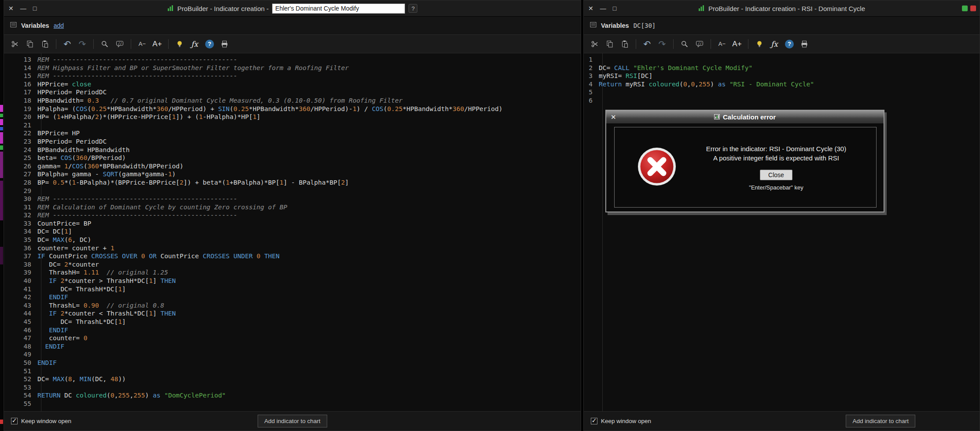 This screenshot has width=980, height=431. What do you see at coordinates (292, 109) in the screenshot?
I see `code-line: 19HPalpha= (COS(0.25*HPBandwidth*360/HPP…` at bounding box center [292, 109].